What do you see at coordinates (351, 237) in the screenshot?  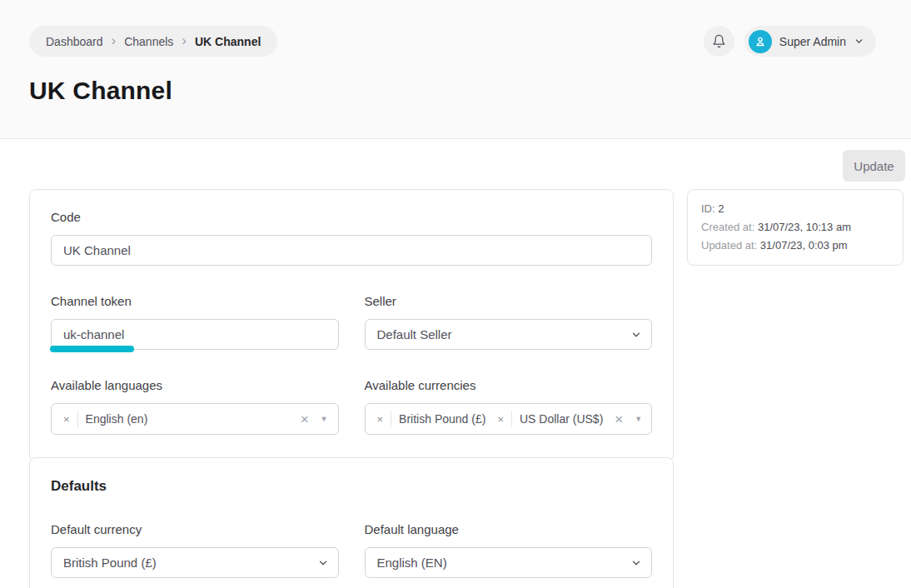 I see `code-field-group: Code` at bounding box center [351, 237].